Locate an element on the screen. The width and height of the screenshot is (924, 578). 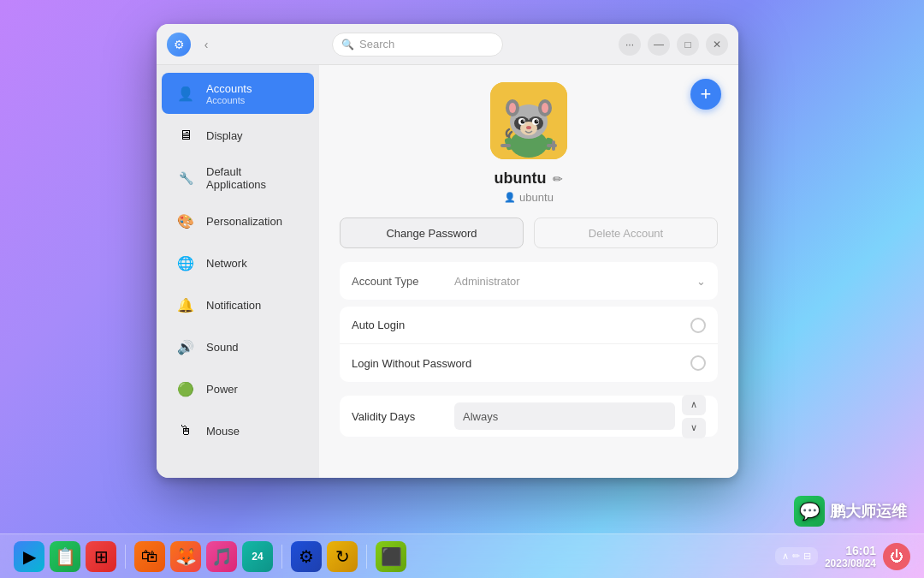
sidebar: 👤 Accounts Accounts 🖥 Display 🔧 is located at coordinates (238, 271).